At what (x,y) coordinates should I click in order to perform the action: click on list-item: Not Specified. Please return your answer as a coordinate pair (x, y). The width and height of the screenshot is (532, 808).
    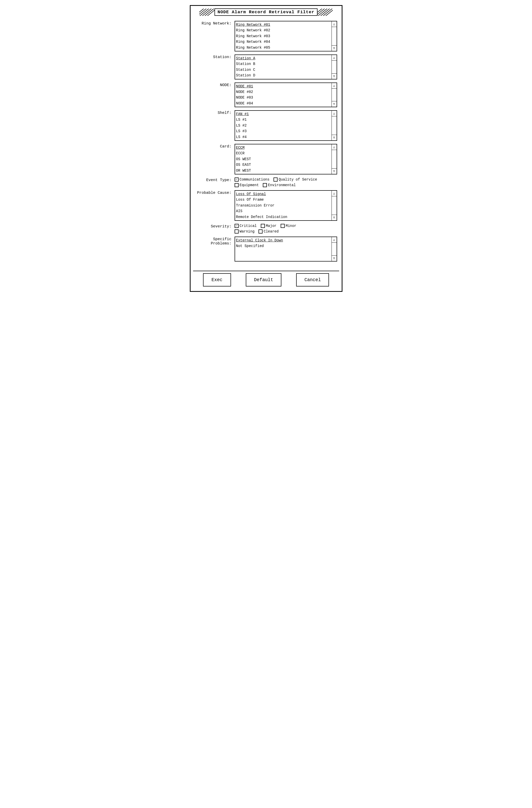
    Looking at the image, I should click on (283, 246).